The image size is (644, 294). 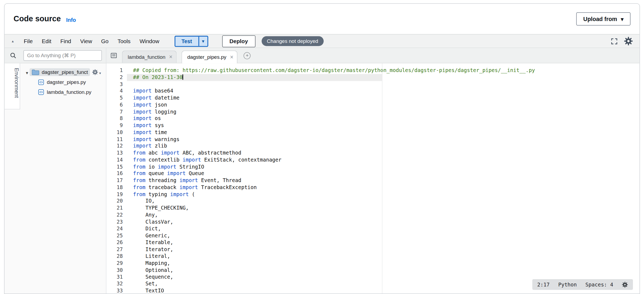 What do you see at coordinates (373, 201) in the screenshot?
I see `code-line-20: 20 IO,` at bounding box center [373, 201].